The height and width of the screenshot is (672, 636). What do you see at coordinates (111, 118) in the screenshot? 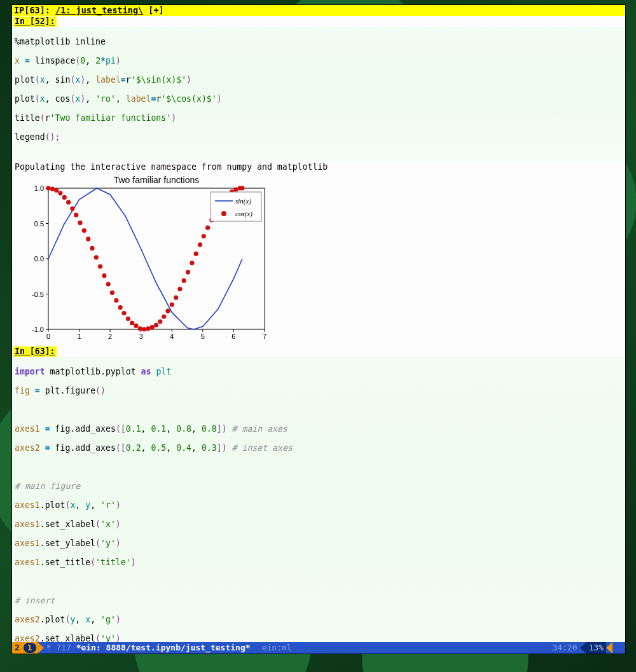
I see `string: 'Two familiar functions'` at bounding box center [111, 118].